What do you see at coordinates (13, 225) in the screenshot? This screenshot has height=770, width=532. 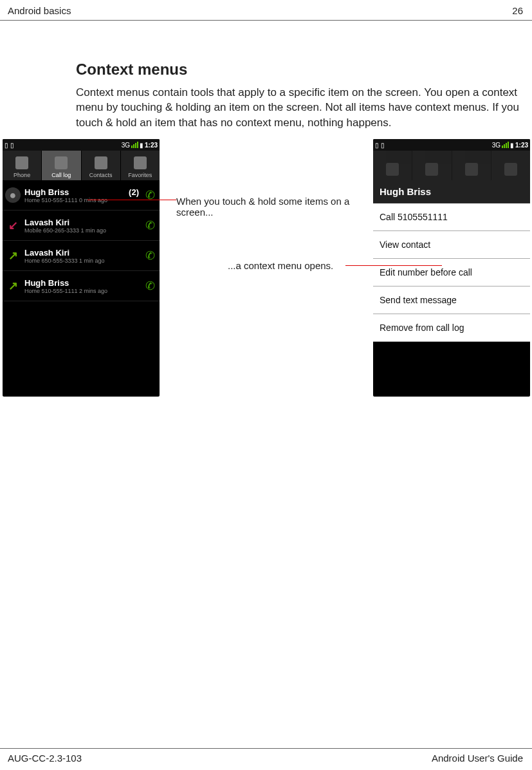 I see `missed-call-icon: ↙` at bounding box center [13, 225].